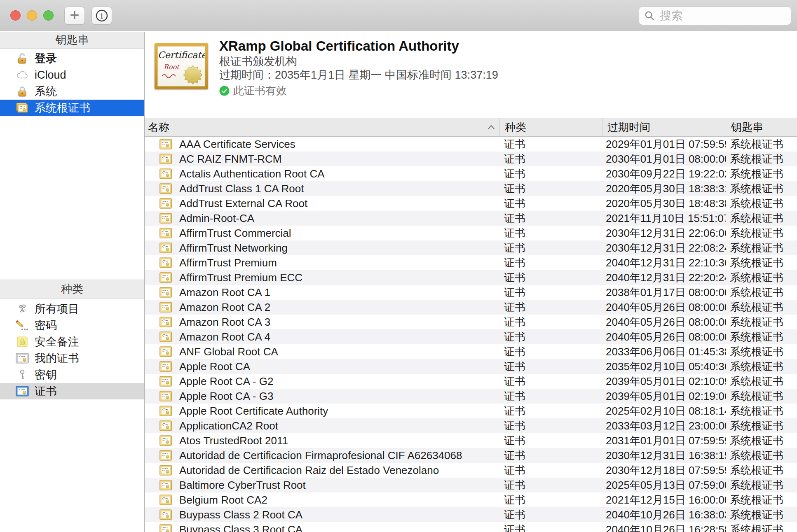 The width and height of the screenshot is (797, 532). I want to click on column-header-keychain: 钥匙串, so click(762, 127).